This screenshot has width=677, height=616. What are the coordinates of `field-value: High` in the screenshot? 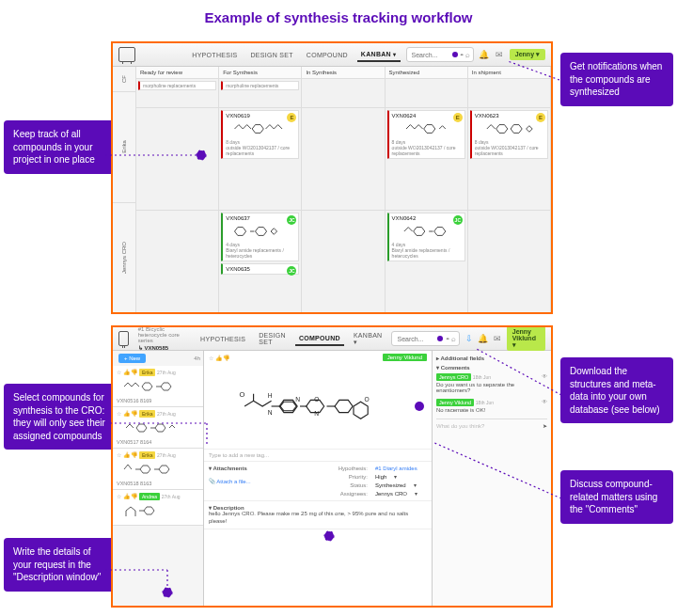 It's located at (381, 477).